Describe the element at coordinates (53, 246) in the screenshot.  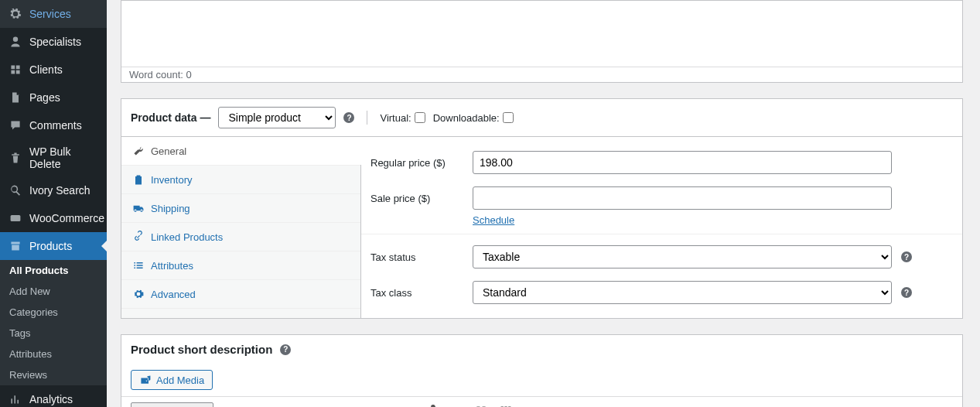
I see `sidebar-item-products: Products` at that location.